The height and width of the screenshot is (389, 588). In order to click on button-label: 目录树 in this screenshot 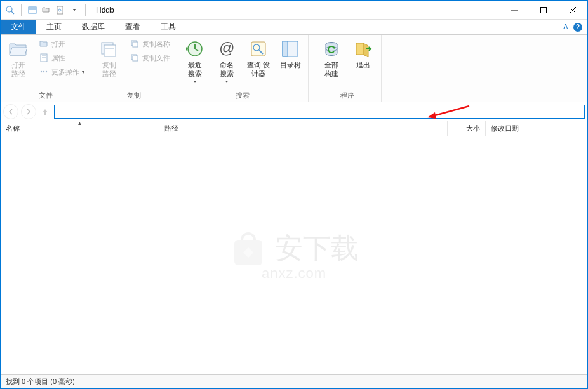, I will do `click(291, 65)`.